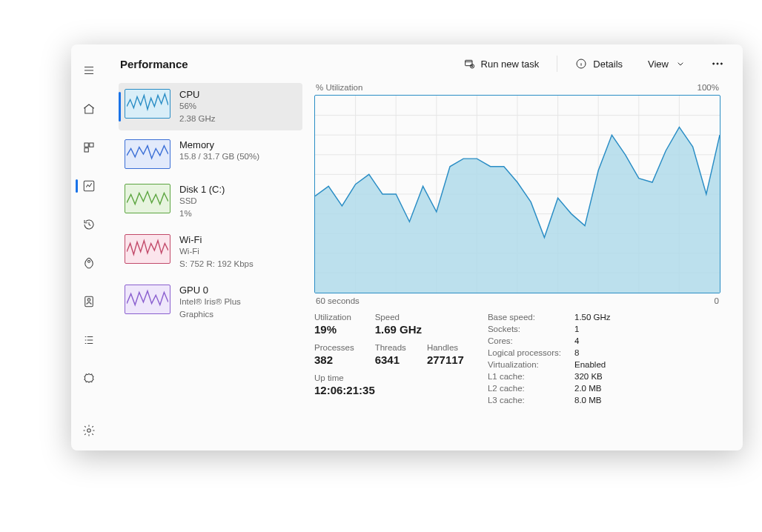 This screenshot has width=762, height=532. What do you see at coordinates (593, 365) in the screenshot?
I see `stat-value: Enabled` at bounding box center [593, 365].